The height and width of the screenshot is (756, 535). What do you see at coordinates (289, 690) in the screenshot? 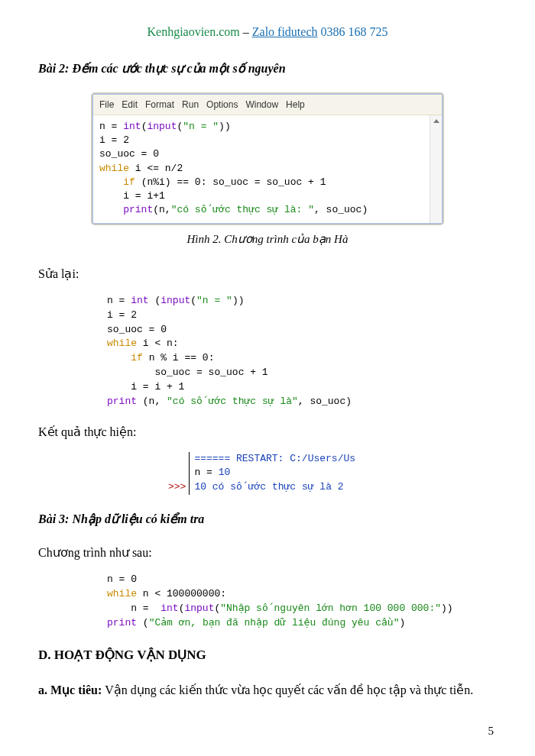
I see `muc-tieu-text: Vận dụng các kiến thức vừa học quyết các…` at bounding box center [289, 690].